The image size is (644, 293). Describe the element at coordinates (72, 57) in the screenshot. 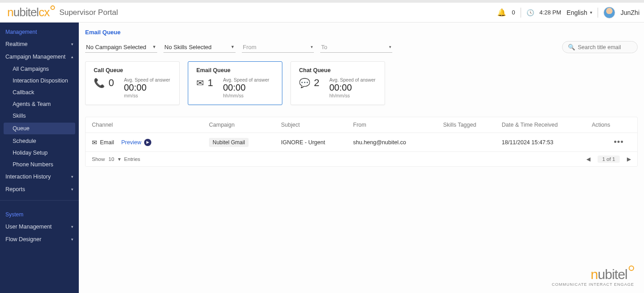

I see `caret-up-icon: ▴` at that location.